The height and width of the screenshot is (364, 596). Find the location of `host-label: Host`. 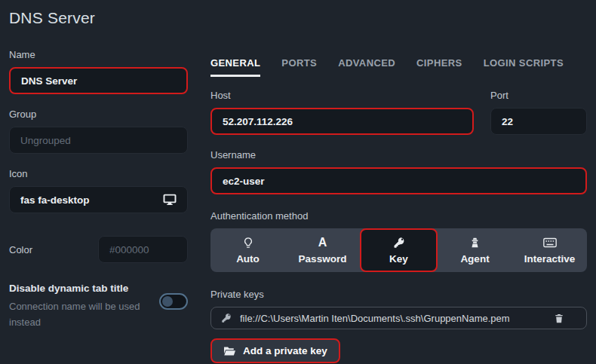

host-label: Host is located at coordinates (343, 95).